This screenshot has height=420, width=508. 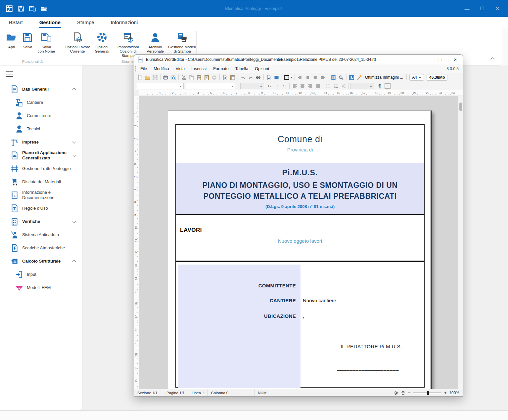 What do you see at coordinates (77, 42) in the screenshot?
I see `ribbon-button-opzioni-lavoro: Opzioni Lavoro Corrente` at bounding box center [77, 42].